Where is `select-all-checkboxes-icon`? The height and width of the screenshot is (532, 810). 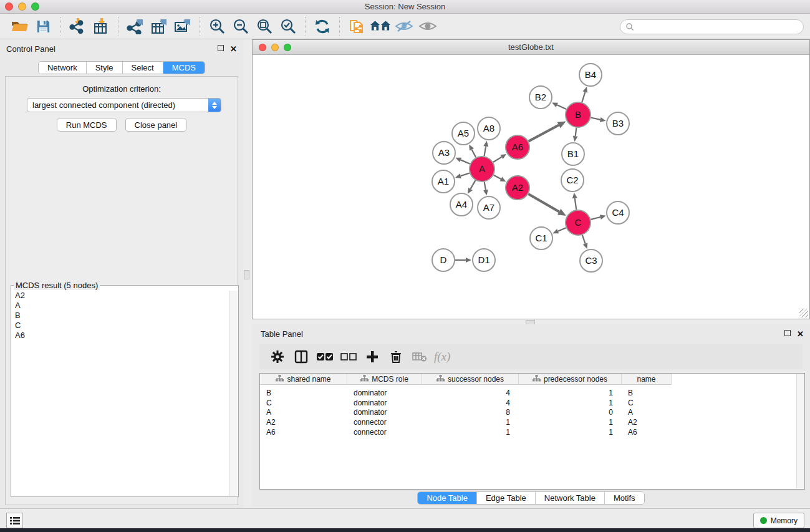 select-all-checkboxes-icon is located at coordinates (325, 357).